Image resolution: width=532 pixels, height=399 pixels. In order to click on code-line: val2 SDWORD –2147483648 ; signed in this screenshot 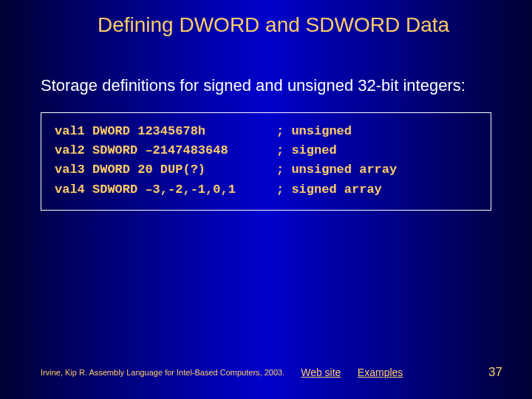, I will do `click(266, 151)`.